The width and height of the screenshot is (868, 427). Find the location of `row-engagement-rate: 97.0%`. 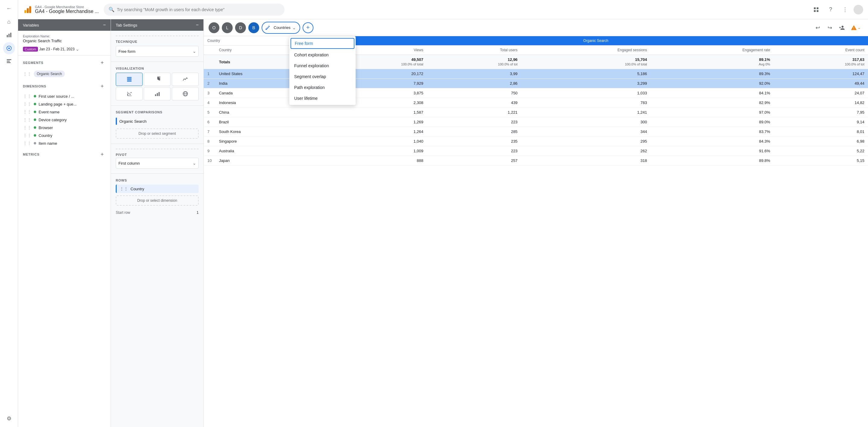

row-engagement-rate: 97.0% is located at coordinates (712, 113).